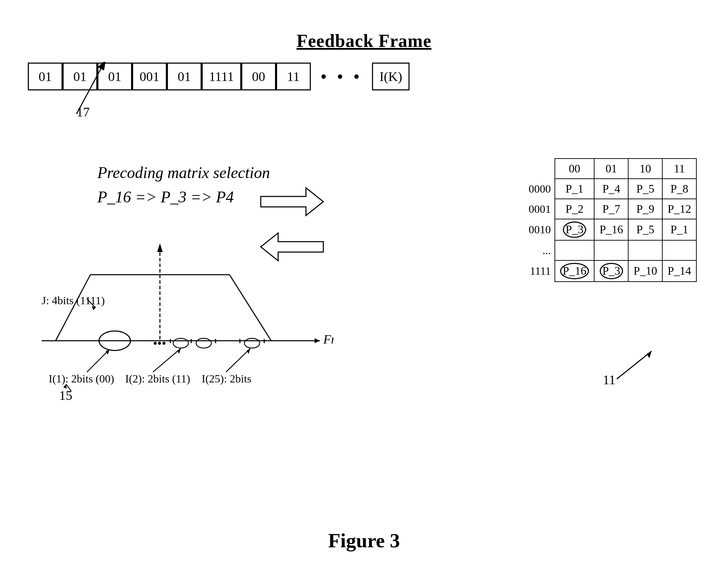 The height and width of the screenshot is (573, 728). What do you see at coordinates (219, 76) in the screenshot?
I see `frame-container: 01 01 01 001 01 1111 00 11 • • • I(K)` at bounding box center [219, 76].